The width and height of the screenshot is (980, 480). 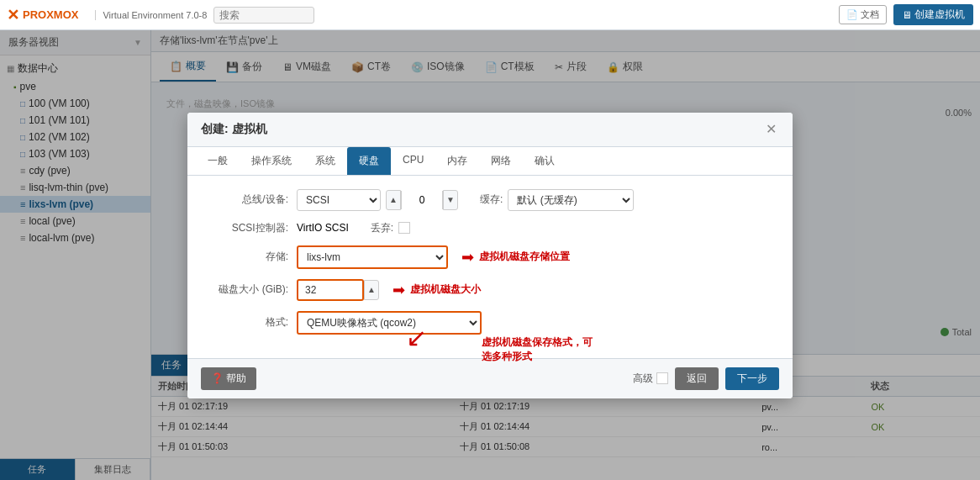 What do you see at coordinates (906, 15) in the screenshot?
I see `topbar-right: 📄 文档 🖥 创建虚拟机` at bounding box center [906, 15].